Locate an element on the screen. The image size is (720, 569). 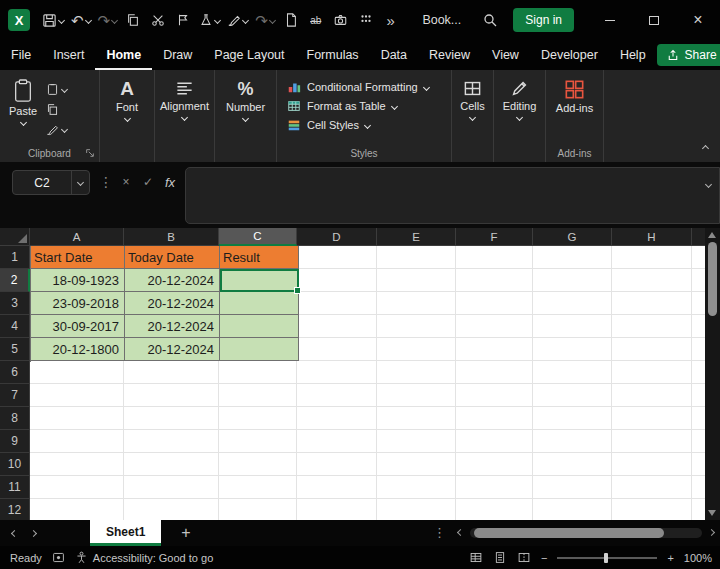
add-sheet-button: + is located at coordinates (186, 533).